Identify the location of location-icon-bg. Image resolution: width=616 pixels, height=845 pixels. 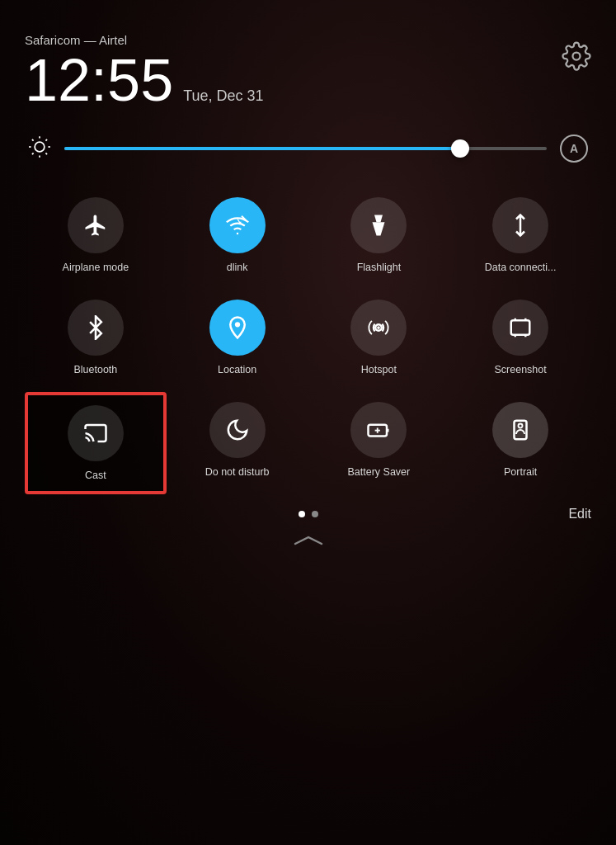
(237, 328).